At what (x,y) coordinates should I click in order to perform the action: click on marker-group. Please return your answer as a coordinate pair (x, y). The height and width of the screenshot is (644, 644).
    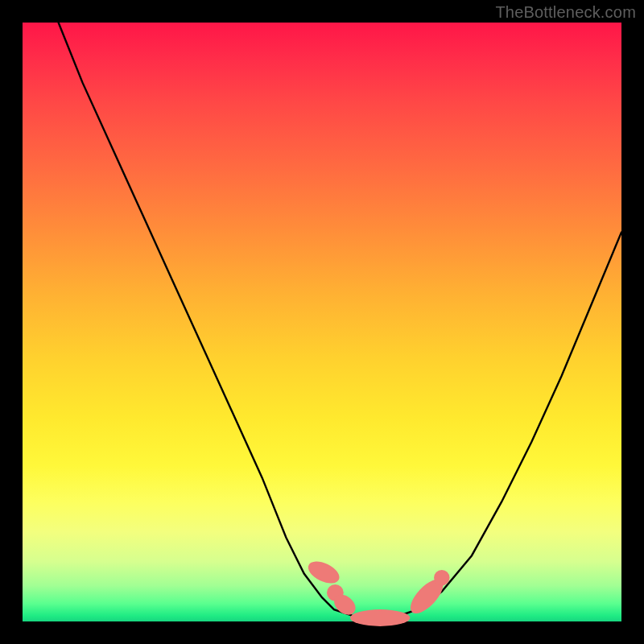
    Looking at the image, I should click on (378, 592).